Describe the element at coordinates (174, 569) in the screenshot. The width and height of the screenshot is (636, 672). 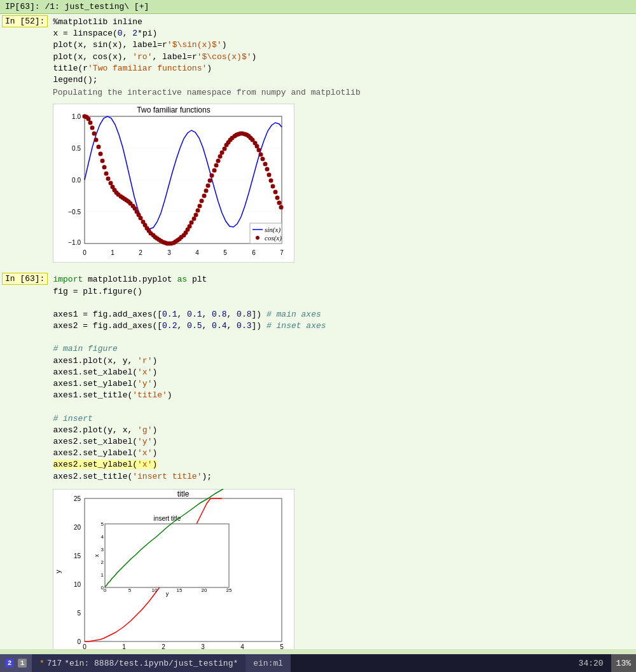
I see `plot2-svg: title y x 0 5 10 15 20 25 0 1` at that location.